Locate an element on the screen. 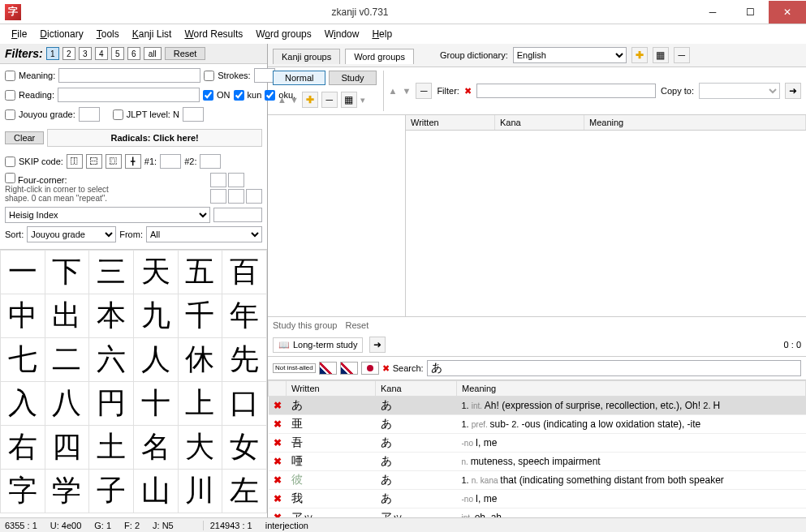 Image resolution: width=806 pixels, height=532 pixels. minimize-button: ─ is located at coordinates (713, 12).